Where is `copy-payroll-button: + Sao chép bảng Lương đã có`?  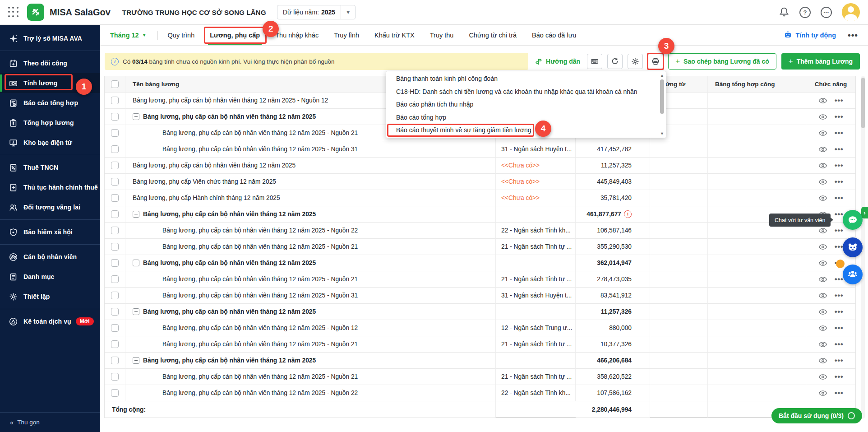
copy-payroll-button: + Sao chép bảng Lương đã có is located at coordinates (722, 61).